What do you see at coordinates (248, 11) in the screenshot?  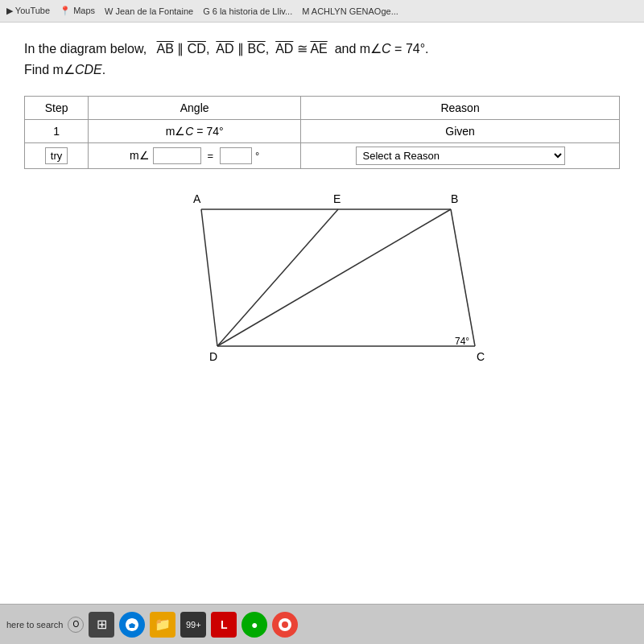 I see `tab-historia: G 6 la historia de Lliv...` at bounding box center [248, 11].